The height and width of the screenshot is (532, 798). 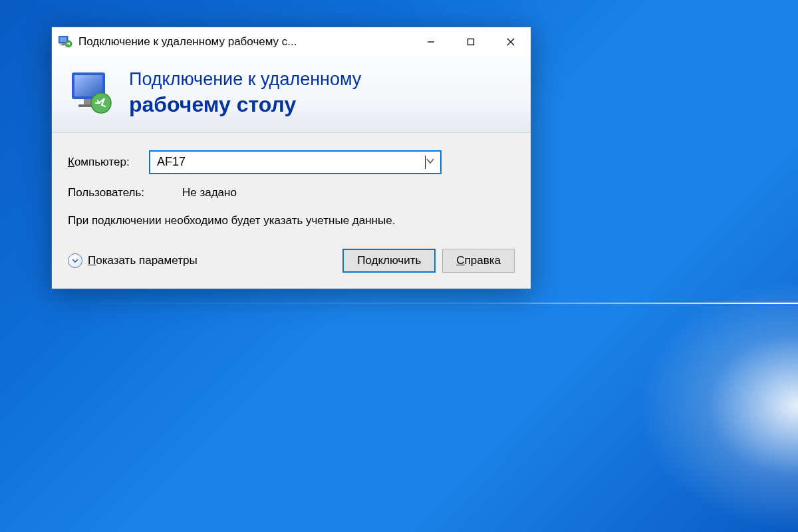 What do you see at coordinates (245, 42) in the screenshot?
I see `window-title: Подключение к удаленному рабочему с...` at bounding box center [245, 42].